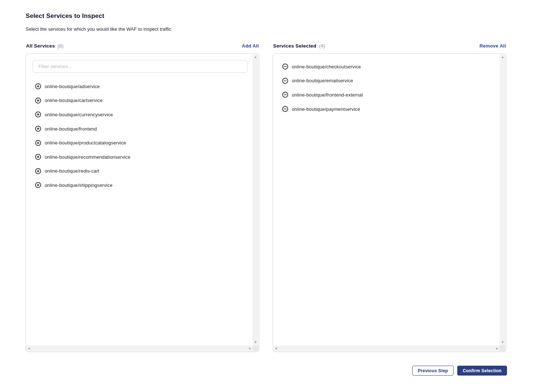  Describe the element at coordinates (139, 129) in the screenshot. I see `service-row-addable: online-boutique/frontend` at that location.